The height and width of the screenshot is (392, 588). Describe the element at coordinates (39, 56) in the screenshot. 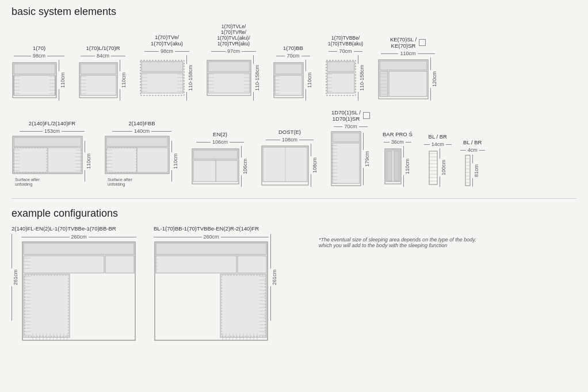

I see `width-dim: 98cm` at that location.